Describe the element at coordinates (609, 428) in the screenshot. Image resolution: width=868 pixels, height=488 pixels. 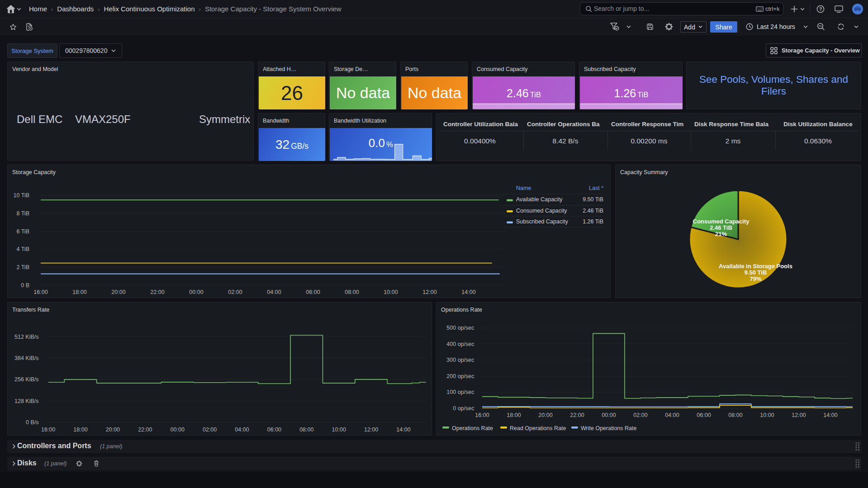
I see `svg-text: Write Operations Rate` at that location.